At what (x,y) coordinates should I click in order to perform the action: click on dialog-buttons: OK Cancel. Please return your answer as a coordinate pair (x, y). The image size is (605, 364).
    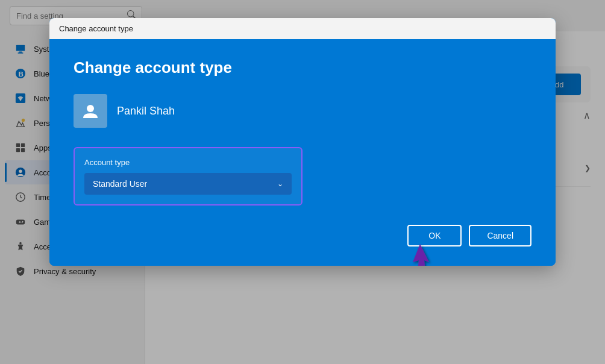
    Looking at the image, I should click on (302, 236).